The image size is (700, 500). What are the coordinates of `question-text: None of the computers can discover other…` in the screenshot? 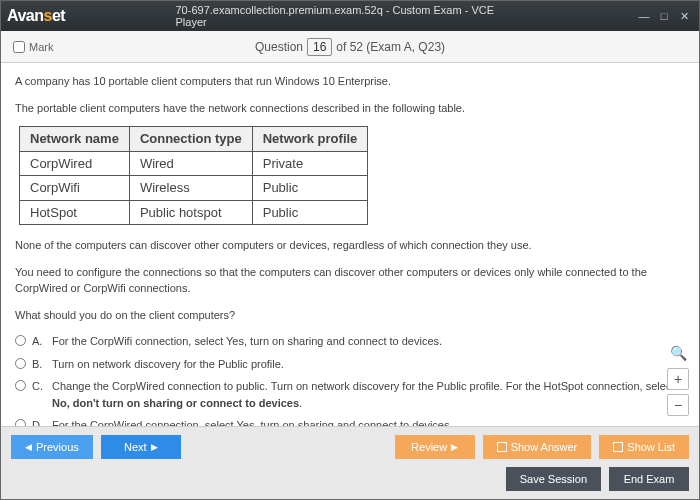 It's located at (350, 246).